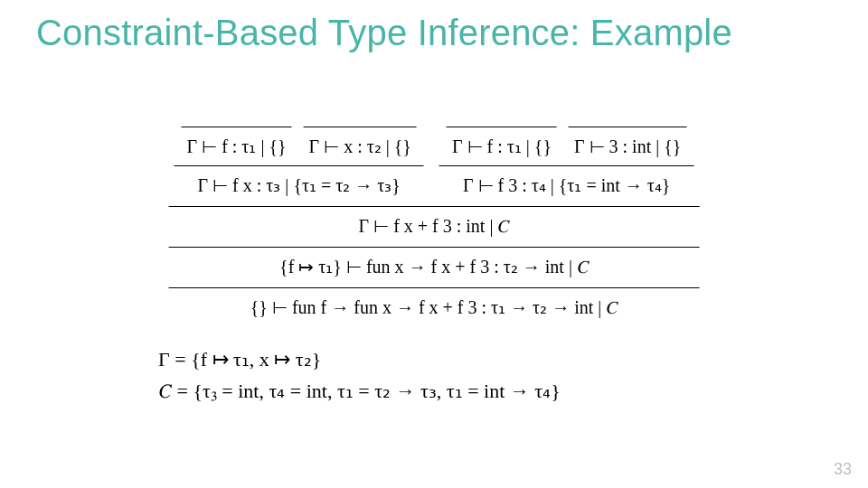 The width and height of the screenshot is (868, 488). I want to click on definition-gamma: Γ = {f ↦ τ₁, x ↦ τ₂}, so click(360, 360).